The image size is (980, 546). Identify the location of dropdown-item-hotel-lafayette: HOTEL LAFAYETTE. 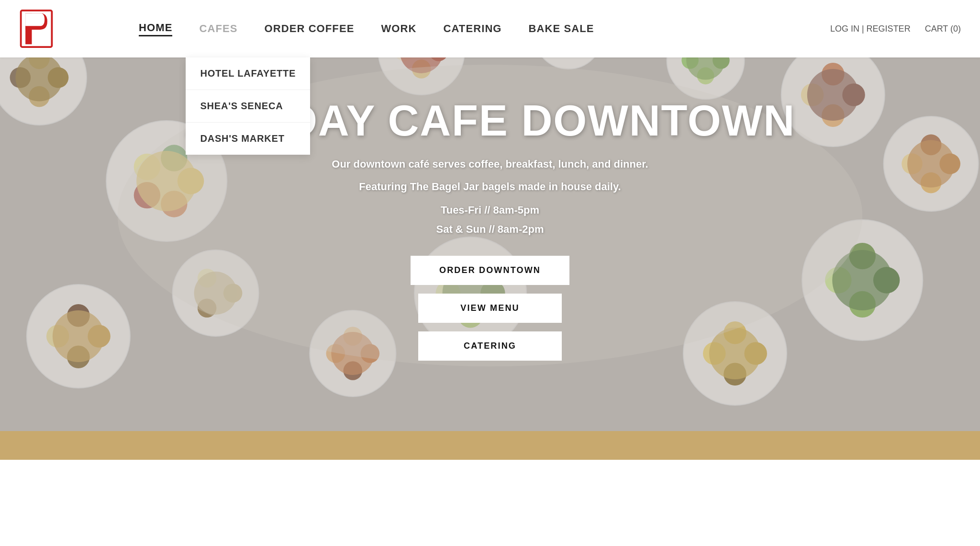
(248, 74).